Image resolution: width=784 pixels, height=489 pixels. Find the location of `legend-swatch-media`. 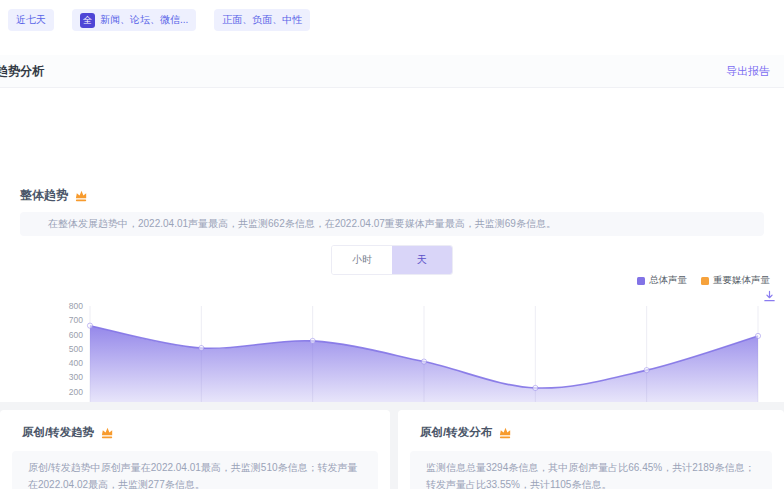

legend-swatch-media is located at coordinates (705, 281).